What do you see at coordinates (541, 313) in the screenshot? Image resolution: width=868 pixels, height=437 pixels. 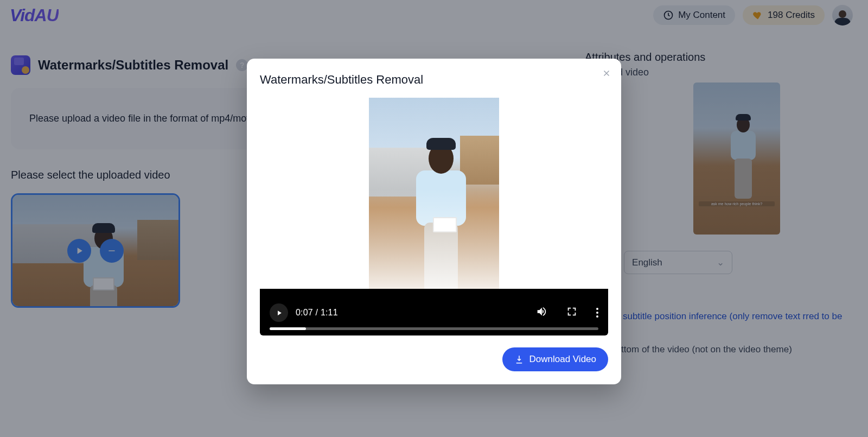 I see `volume-button` at bounding box center [541, 313].